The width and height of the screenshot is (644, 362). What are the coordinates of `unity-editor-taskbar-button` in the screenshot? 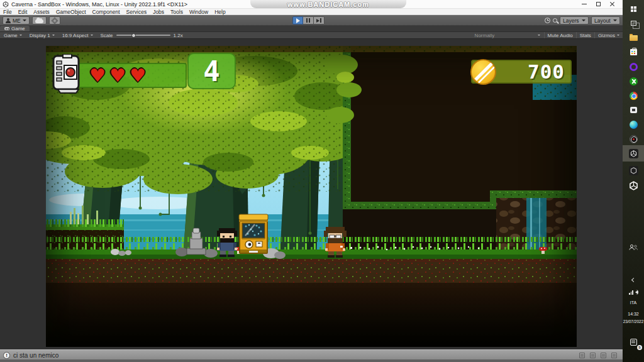 It's located at (633, 153).